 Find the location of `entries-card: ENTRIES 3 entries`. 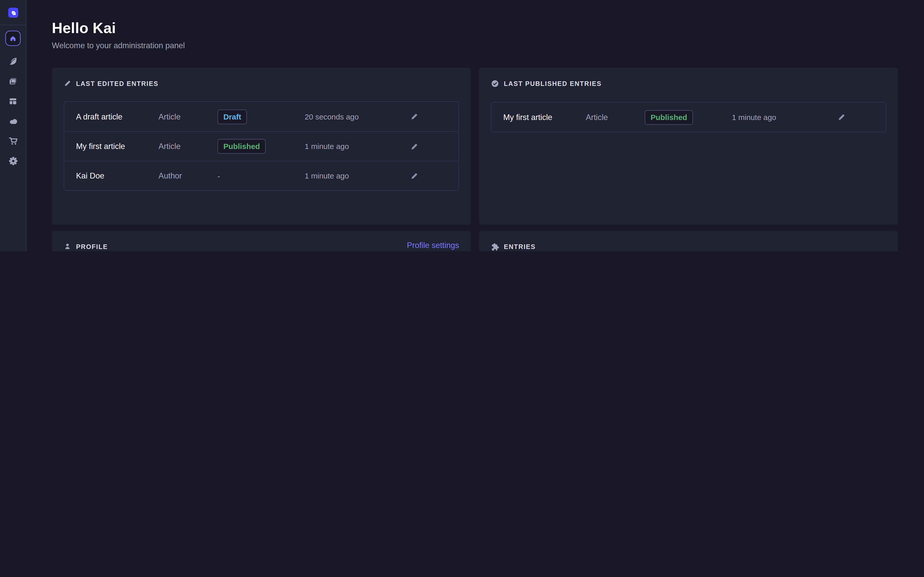

entries-card: ENTRIES 3 entries is located at coordinates (689, 241).